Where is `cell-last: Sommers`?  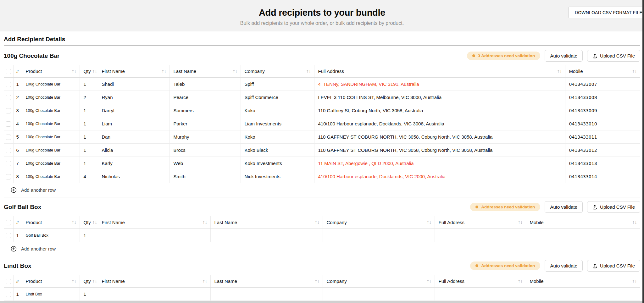
cell-last: Sommers is located at coordinates (205, 111).